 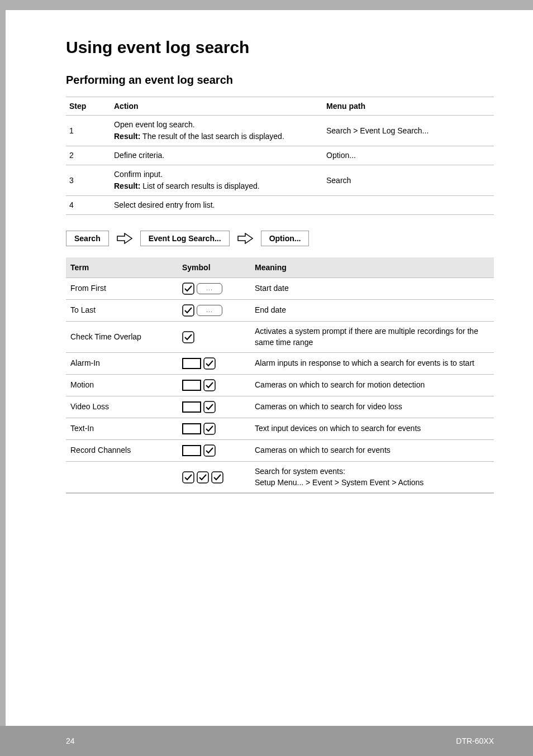 I want to click on term-meaning: Cameras on which to search for events, so click(x=372, y=451).